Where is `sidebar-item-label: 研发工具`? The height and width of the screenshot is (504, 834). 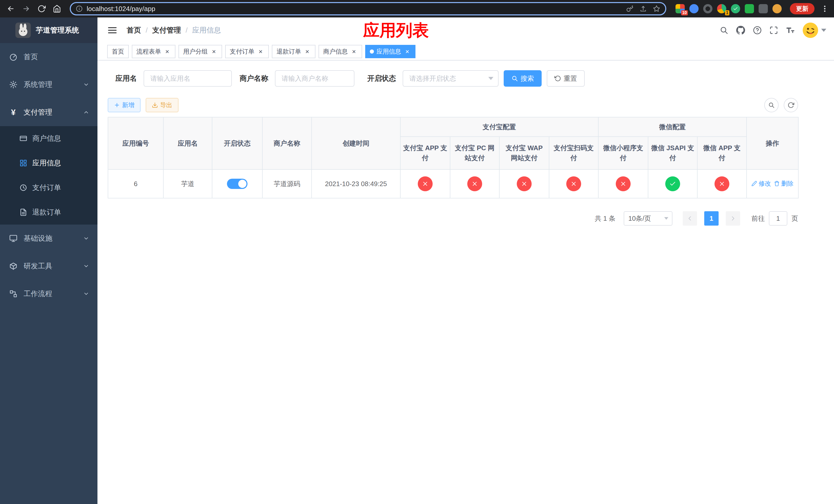 sidebar-item-label: 研发工具 is located at coordinates (38, 266).